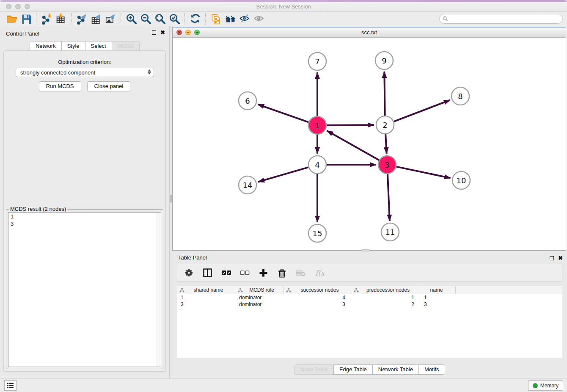 The width and height of the screenshot is (567, 392). Describe the element at coordinates (432, 370) in the screenshot. I see `tab-motifs: Motifs` at that location.